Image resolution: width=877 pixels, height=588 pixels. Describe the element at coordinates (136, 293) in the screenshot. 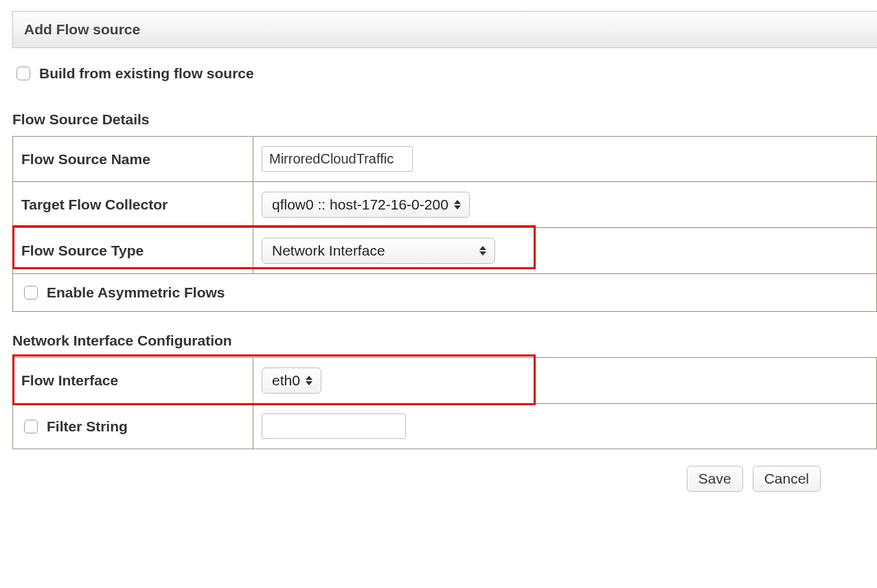

I see `enable-asymmetric-label: Enable Asymmetric Flows` at that location.